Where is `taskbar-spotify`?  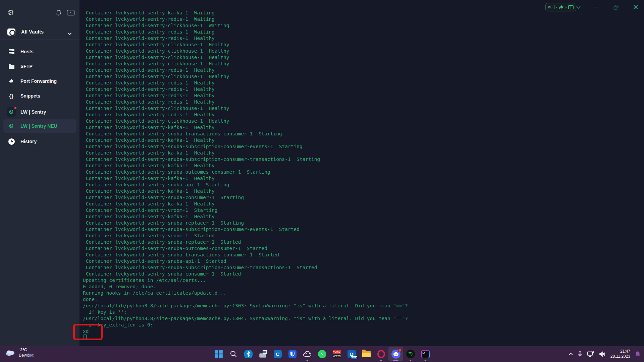 taskbar-spotify is located at coordinates (411, 354).